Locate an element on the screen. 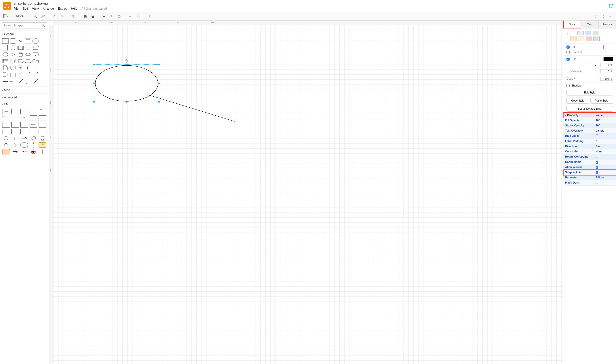  step-shape is located at coordinates (21, 61).